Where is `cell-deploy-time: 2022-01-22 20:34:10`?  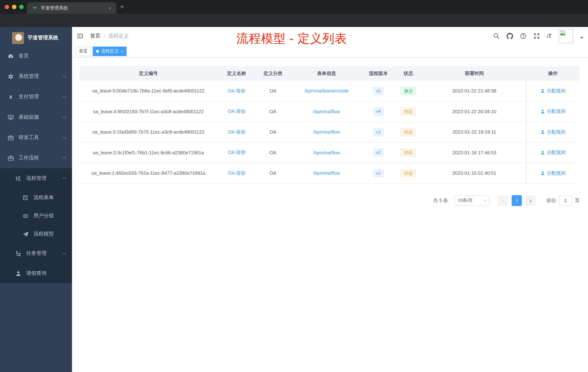 cell-deploy-time: 2022-01-22 20:34:10 is located at coordinates (474, 111).